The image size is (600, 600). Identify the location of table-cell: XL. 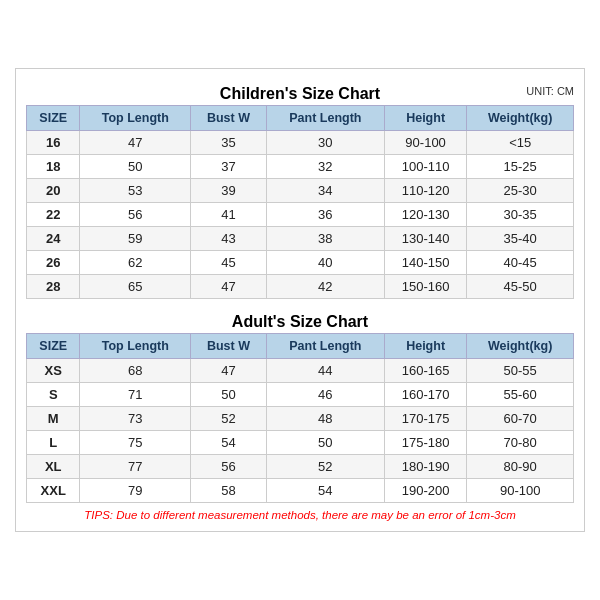
(54, 467).